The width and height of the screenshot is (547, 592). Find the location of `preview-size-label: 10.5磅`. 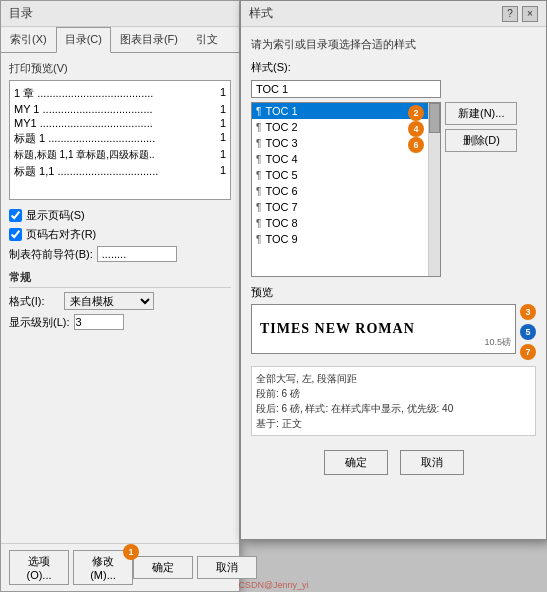

preview-size-label: 10.5磅 is located at coordinates (498, 342).